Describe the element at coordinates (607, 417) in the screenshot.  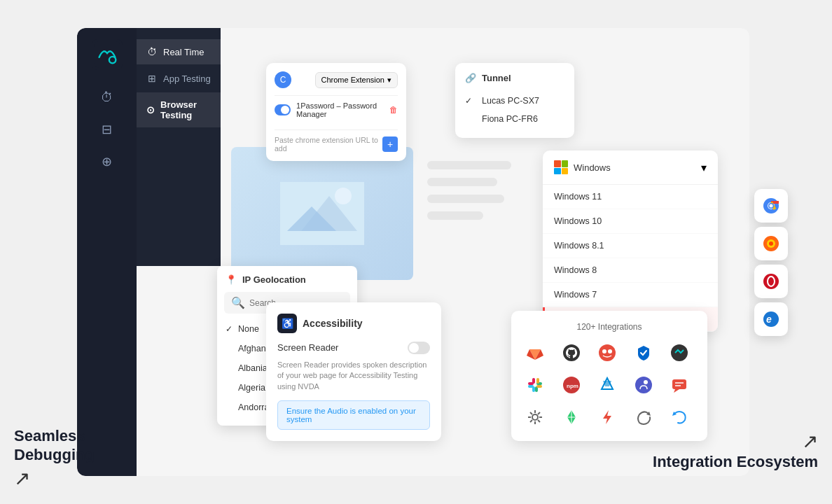
I see `int-icon-zap` at that location.